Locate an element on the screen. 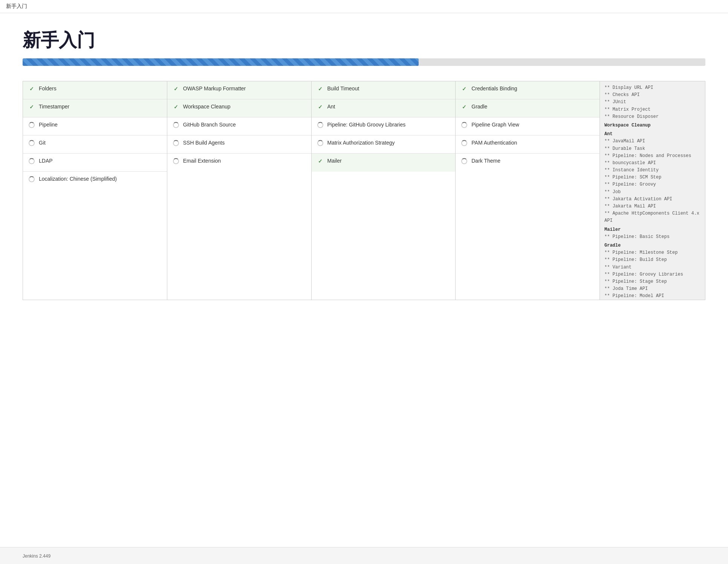 The height and width of the screenshot is (564, 728). plugin-name: SSH Build Agents is located at coordinates (204, 143).